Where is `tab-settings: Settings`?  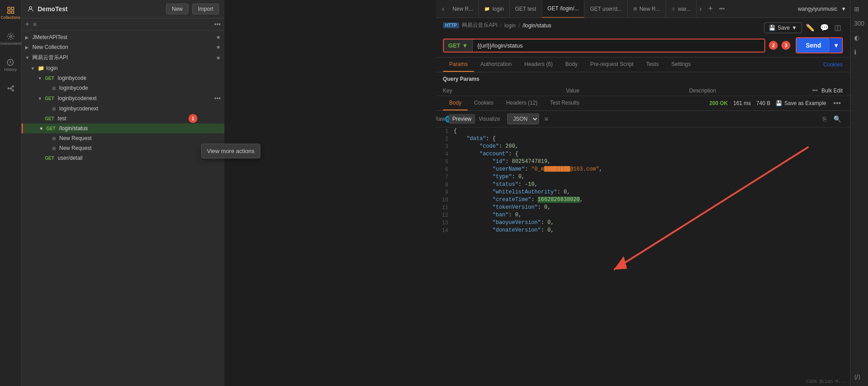
tab-settings: Settings is located at coordinates (681, 65).